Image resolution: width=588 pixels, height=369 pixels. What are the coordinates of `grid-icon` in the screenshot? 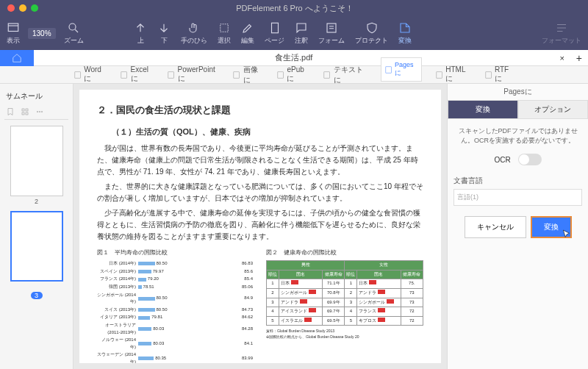 It's located at (25, 112).